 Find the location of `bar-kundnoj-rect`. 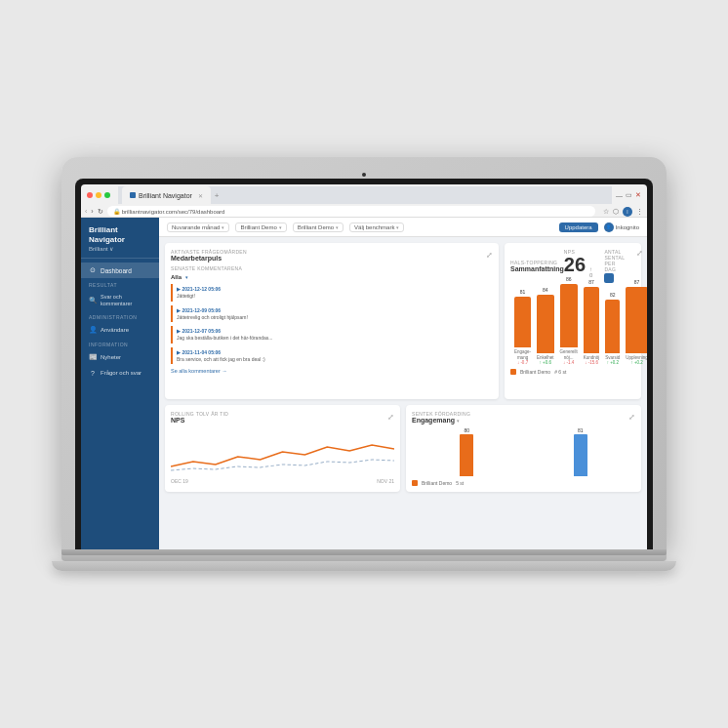

bar-kundnoj-rect is located at coordinates (591, 320).